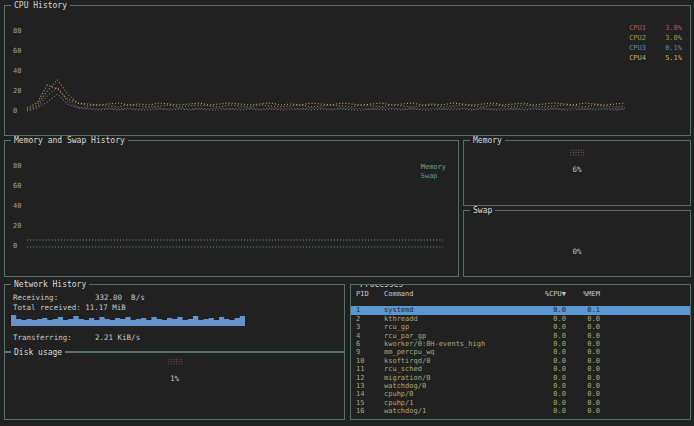 This screenshot has width=694, height=426. I want to click on process-mem: 0.1, so click(585, 310).